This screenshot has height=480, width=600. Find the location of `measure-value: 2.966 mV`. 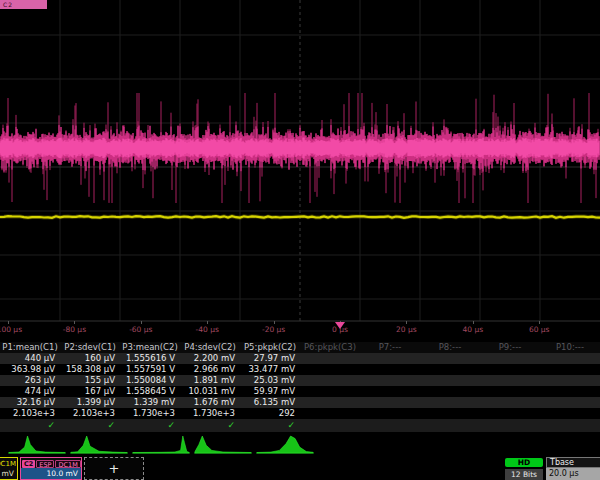

measure-value: 2.966 mV is located at coordinates (210, 370).